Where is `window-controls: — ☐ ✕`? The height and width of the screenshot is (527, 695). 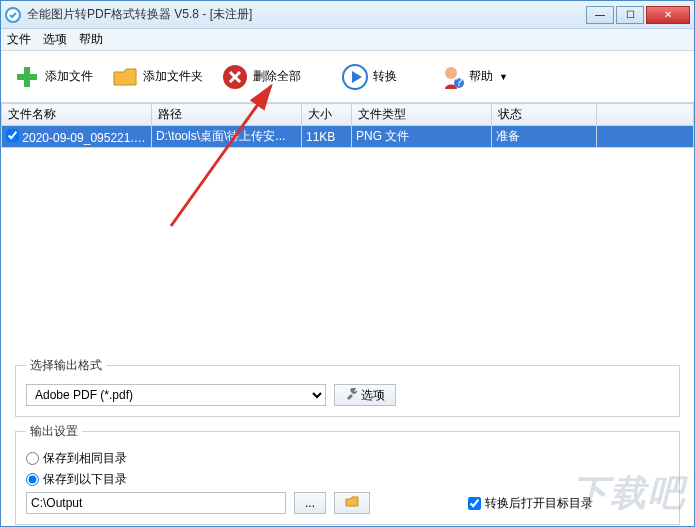
window-controls: — ☐ ✕ is located at coordinates (638, 15).